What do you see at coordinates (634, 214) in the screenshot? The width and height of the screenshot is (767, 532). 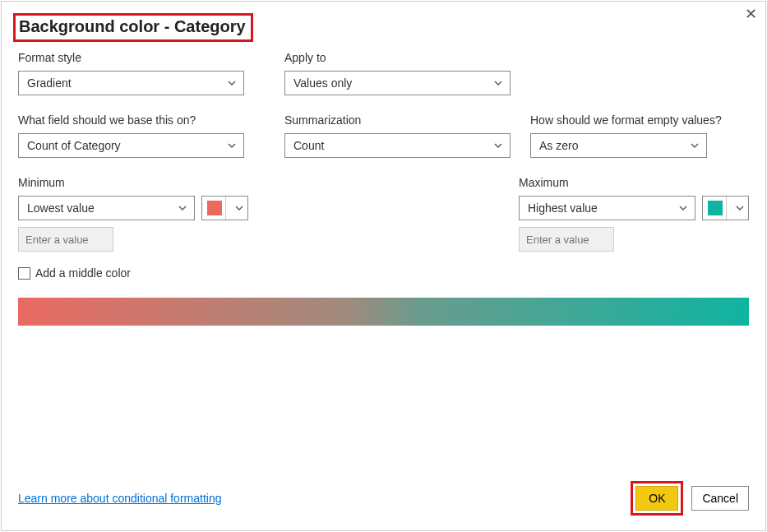 I see `maximum-block: Maximum Highest value` at bounding box center [634, 214].